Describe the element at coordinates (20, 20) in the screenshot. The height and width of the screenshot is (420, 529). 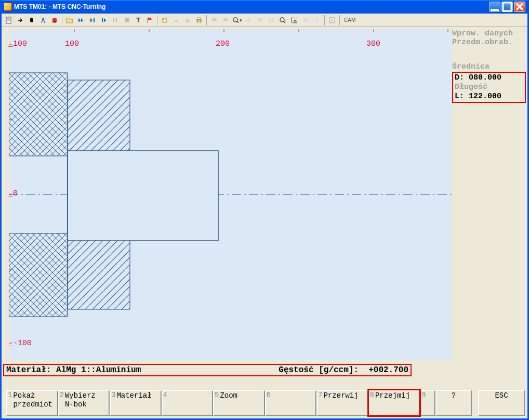
I see `arrow-right-icon` at that location.